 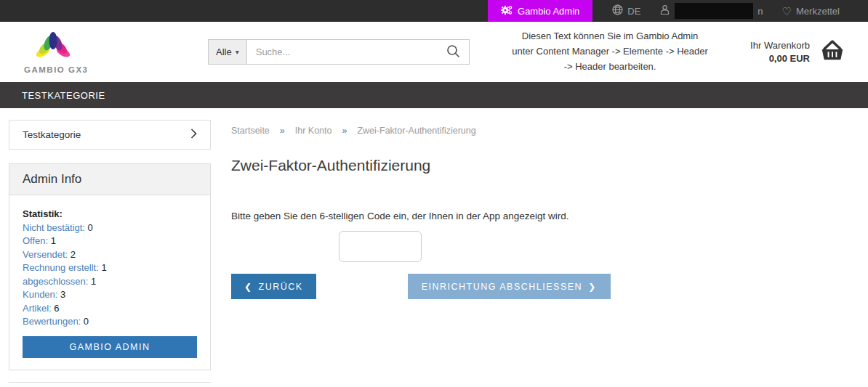 I want to click on stat-label-link: Artikel:, so click(x=37, y=308).